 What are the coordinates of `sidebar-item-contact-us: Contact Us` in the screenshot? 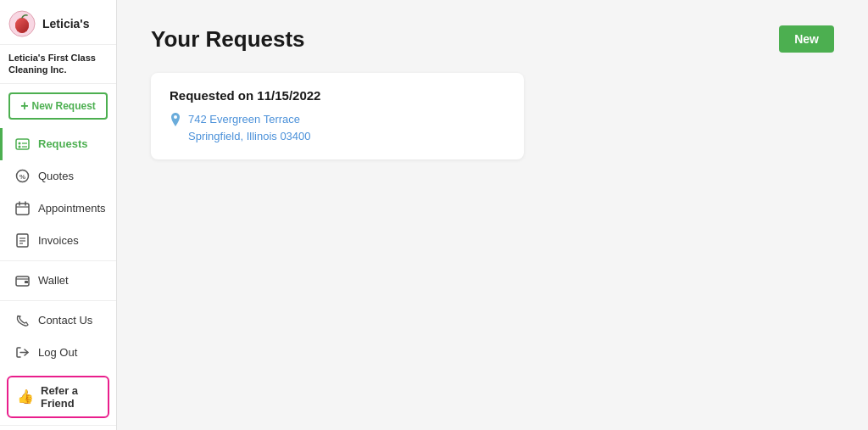 It's located at (58, 321).